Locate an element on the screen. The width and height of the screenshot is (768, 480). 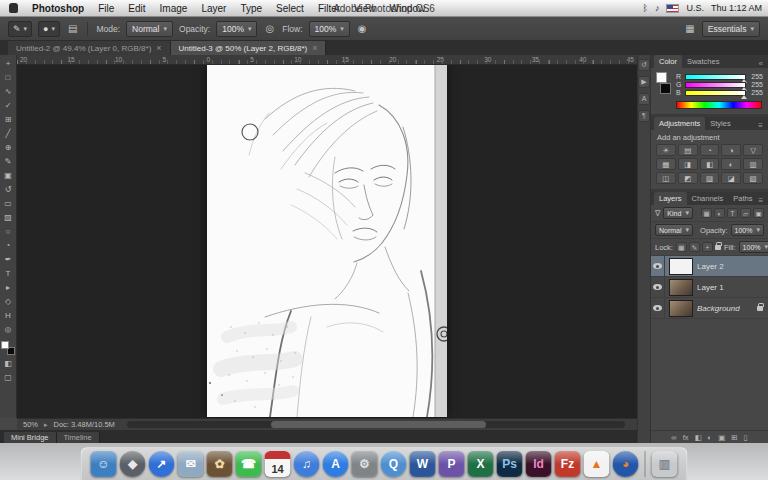
menu-image: Image is located at coordinates (174, 8).